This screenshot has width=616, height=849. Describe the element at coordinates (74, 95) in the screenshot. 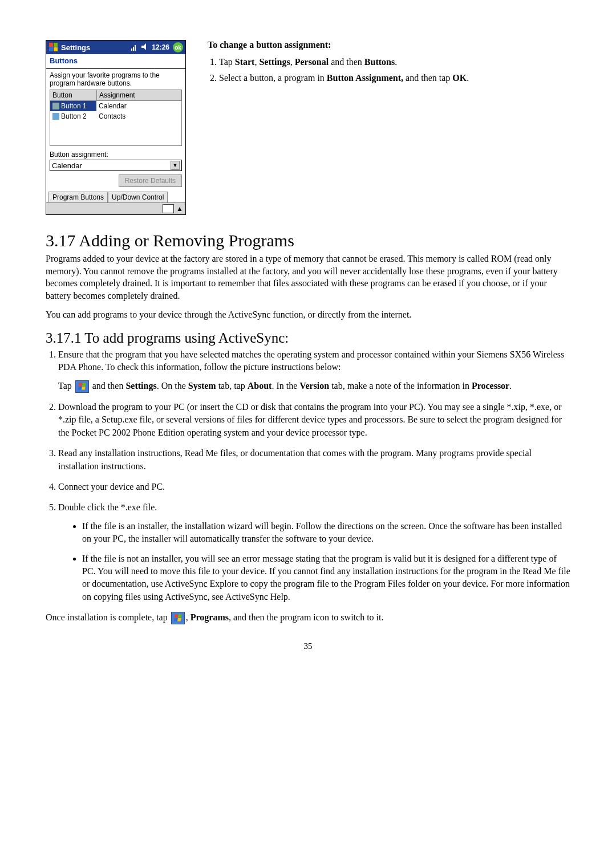

I see `column-button: Button` at that location.